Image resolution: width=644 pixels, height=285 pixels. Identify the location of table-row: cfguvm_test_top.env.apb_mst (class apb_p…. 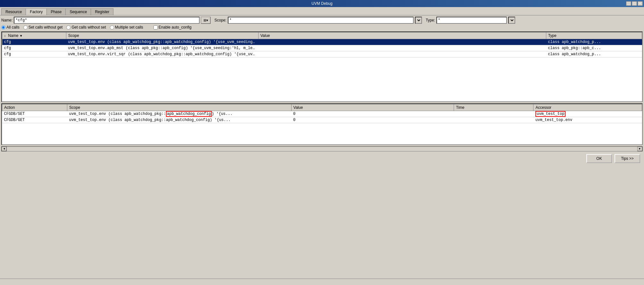
(322, 48).